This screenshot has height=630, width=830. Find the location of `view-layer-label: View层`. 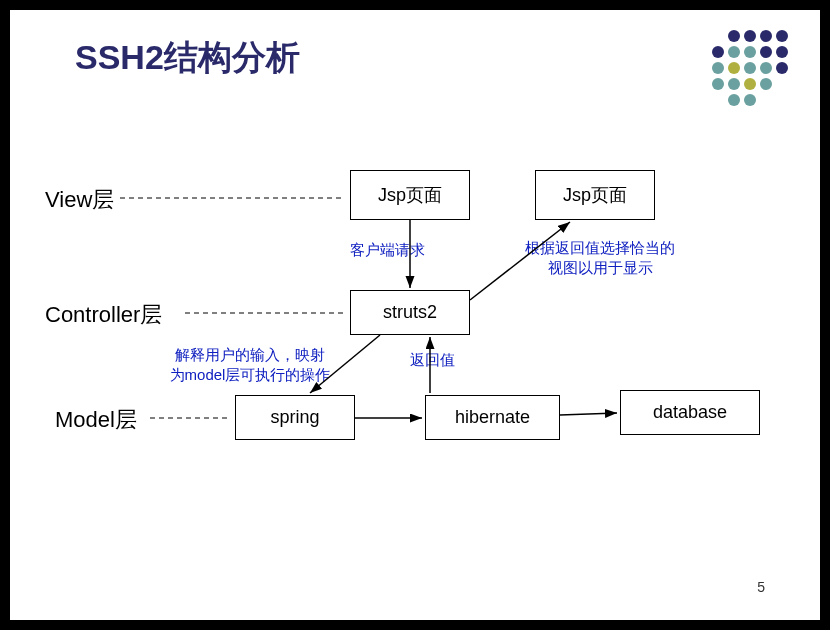

view-layer-label: View层 is located at coordinates (80, 200).